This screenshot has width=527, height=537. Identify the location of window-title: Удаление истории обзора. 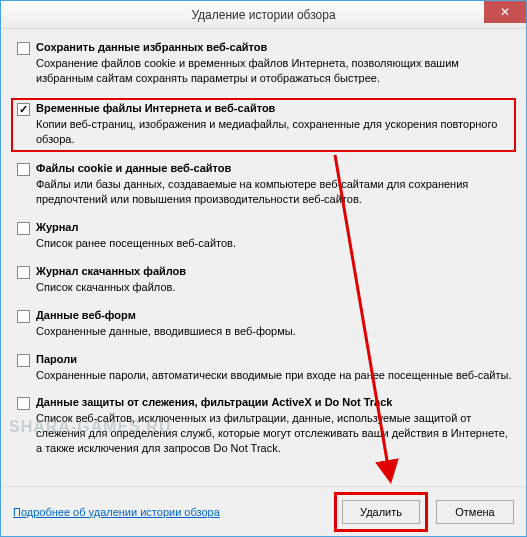
(263, 15).